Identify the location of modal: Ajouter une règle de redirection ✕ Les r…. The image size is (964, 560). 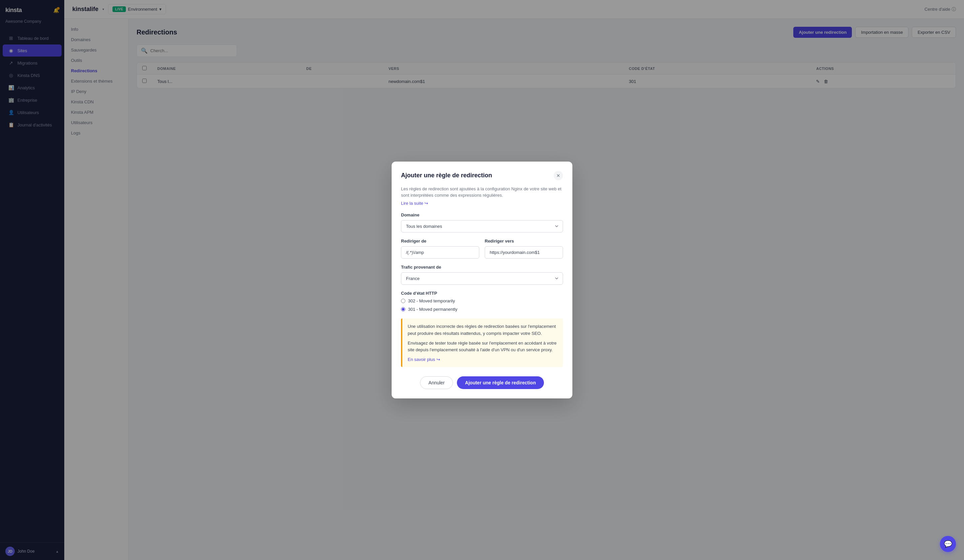
(482, 280).